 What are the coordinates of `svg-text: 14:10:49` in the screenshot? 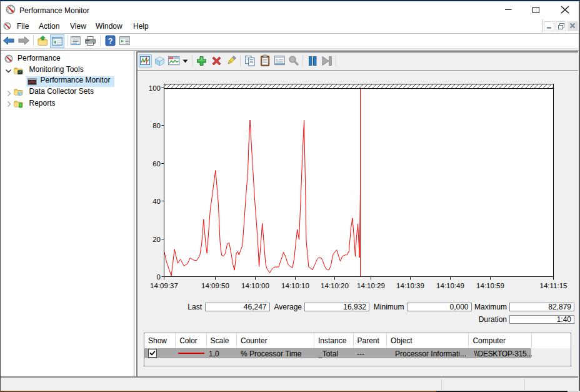 It's located at (450, 286).